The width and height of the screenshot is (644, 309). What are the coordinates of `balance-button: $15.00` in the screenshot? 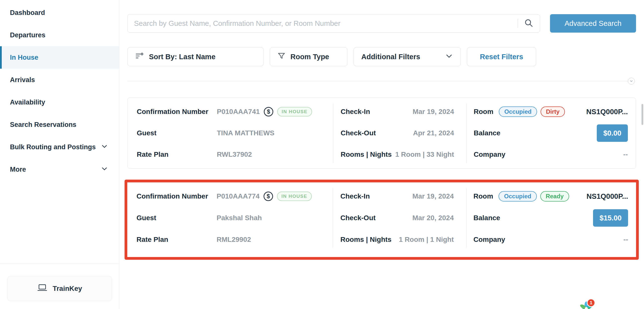 It's located at (610, 218).